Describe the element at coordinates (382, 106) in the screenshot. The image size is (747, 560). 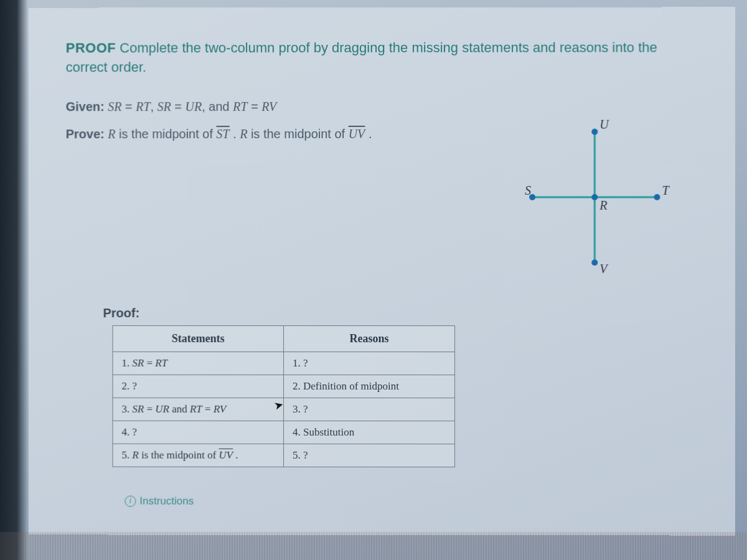
I see `given-line: Given: SR = RT, SR = UR, and RT = RV` at that location.